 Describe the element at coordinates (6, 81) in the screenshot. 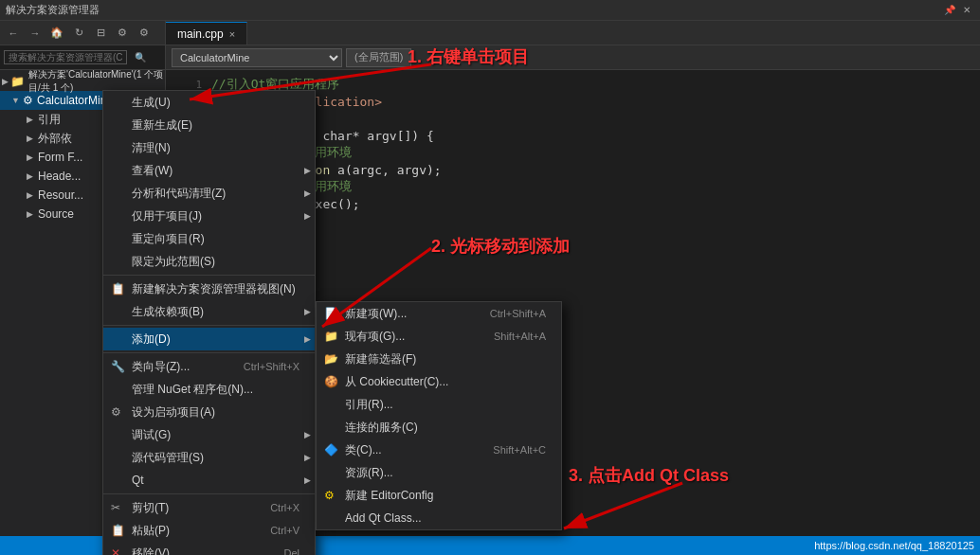

I see `expand-arrow: ▶` at that location.